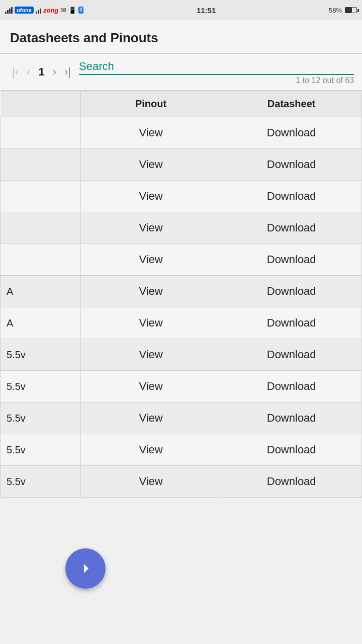  I want to click on col-header-id, so click(41, 104).